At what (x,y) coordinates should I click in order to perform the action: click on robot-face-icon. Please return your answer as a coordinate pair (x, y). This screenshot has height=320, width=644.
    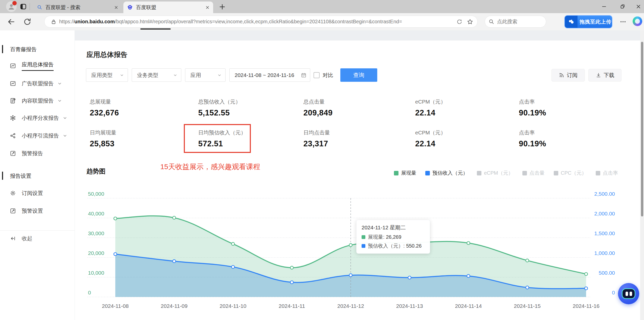
    Looking at the image, I should click on (629, 294).